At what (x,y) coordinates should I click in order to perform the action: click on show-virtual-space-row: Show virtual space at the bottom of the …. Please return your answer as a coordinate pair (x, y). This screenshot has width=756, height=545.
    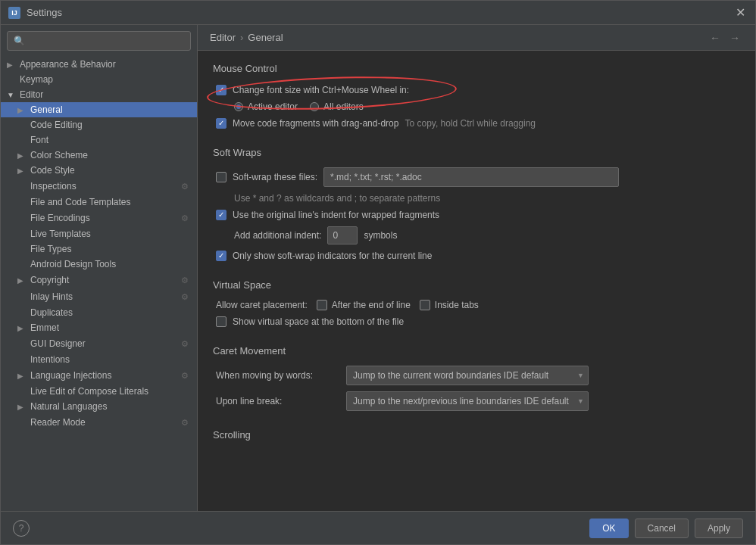
    Looking at the image, I should click on (476, 322).